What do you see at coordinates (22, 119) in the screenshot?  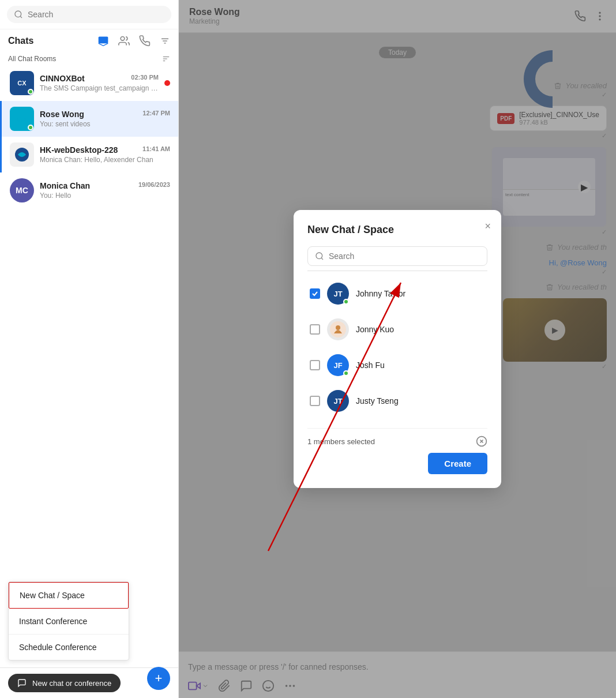 I see `cx-logo: CX` at bounding box center [22, 119].